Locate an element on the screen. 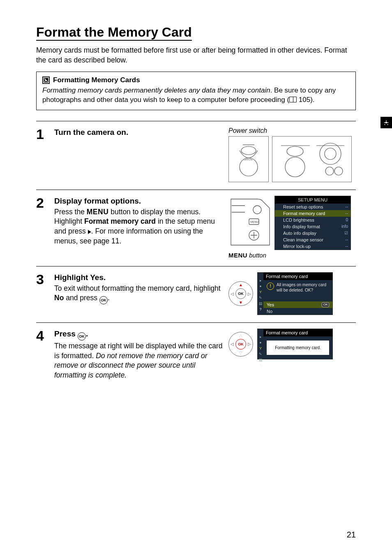 This screenshot has width=392, height=556. warning-heading: Formatting Memory Cards is located at coordinates (97, 80).